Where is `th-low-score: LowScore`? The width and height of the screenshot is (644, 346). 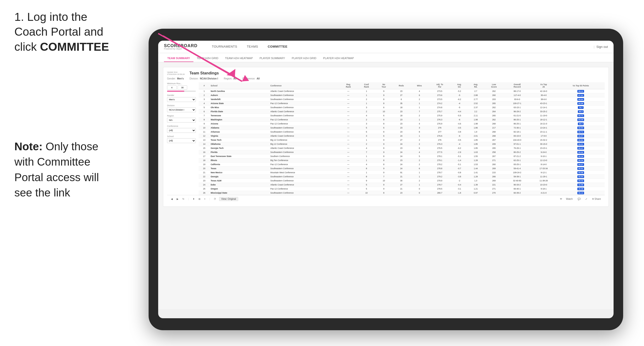 th-low-score: LowScore is located at coordinates (494, 86).